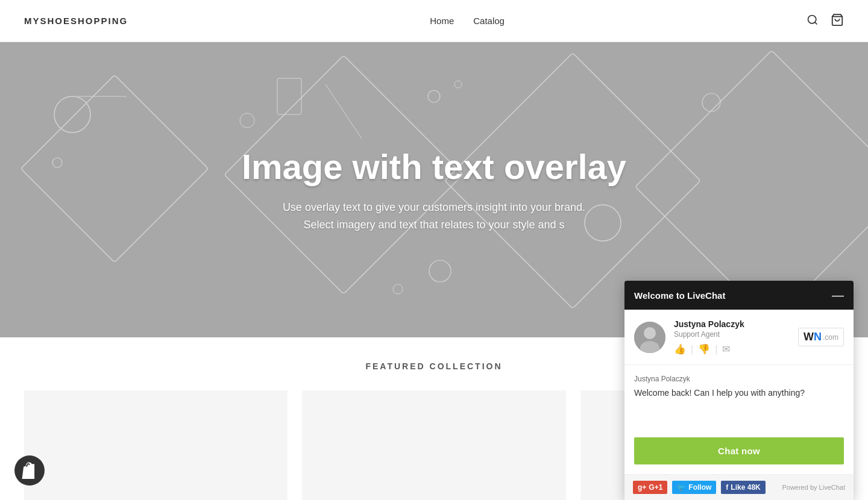  What do you see at coordinates (434, 166) in the screenshot?
I see `hero-title: Image with text overlay` at bounding box center [434, 166].